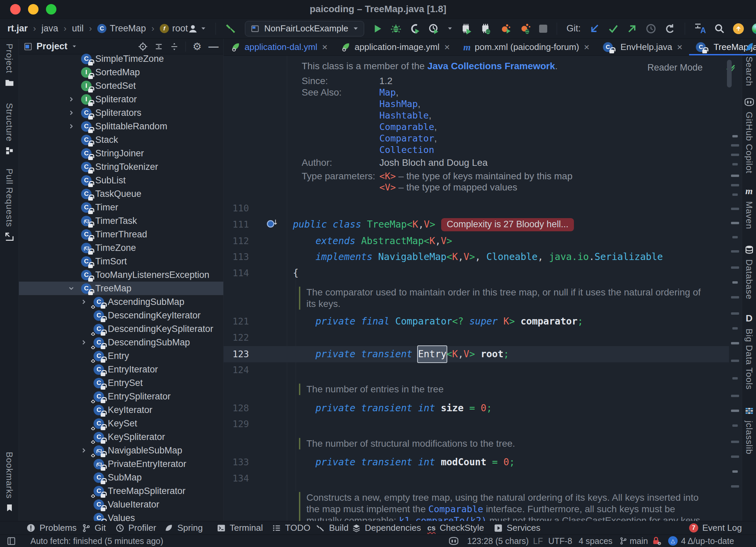  What do you see at coordinates (656, 541) in the screenshot?
I see `permissions-lock-icon: ⚙` at bounding box center [656, 541].